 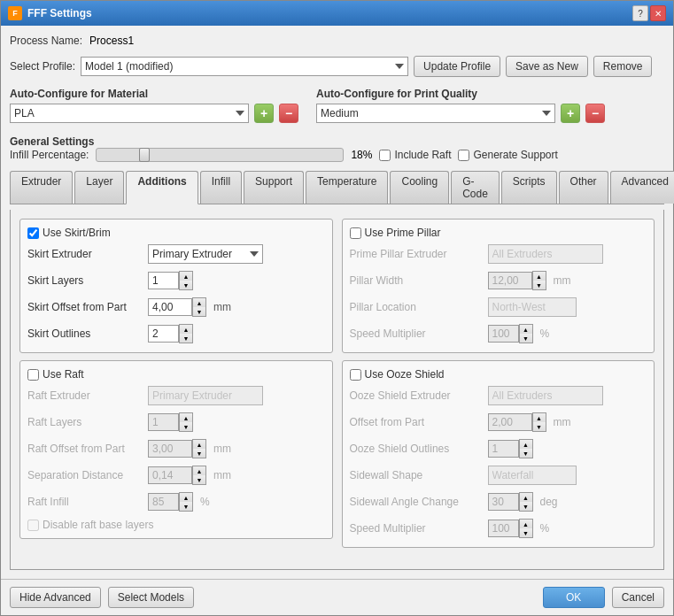 What do you see at coordinates (526, 329) in the screenshot?
I see `prime-speed-up: ▲` at bounding box center [526, 329].